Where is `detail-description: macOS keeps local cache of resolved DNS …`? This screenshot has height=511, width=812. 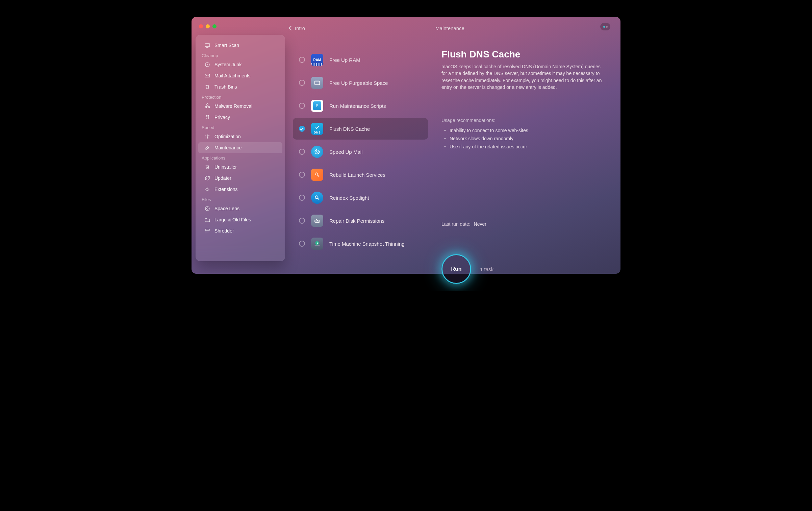
detail-description: macOS keeps local cache of resolved DNS … is located at coordinates (523, 77).